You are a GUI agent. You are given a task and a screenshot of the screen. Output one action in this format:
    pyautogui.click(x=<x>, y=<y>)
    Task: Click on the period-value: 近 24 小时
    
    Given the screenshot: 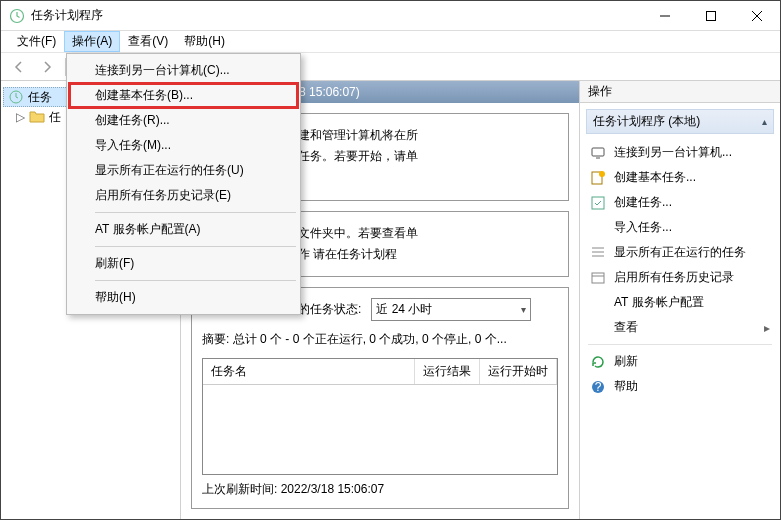 What is the action you would take?
    pyautogui.click(x=404, y=310)
    